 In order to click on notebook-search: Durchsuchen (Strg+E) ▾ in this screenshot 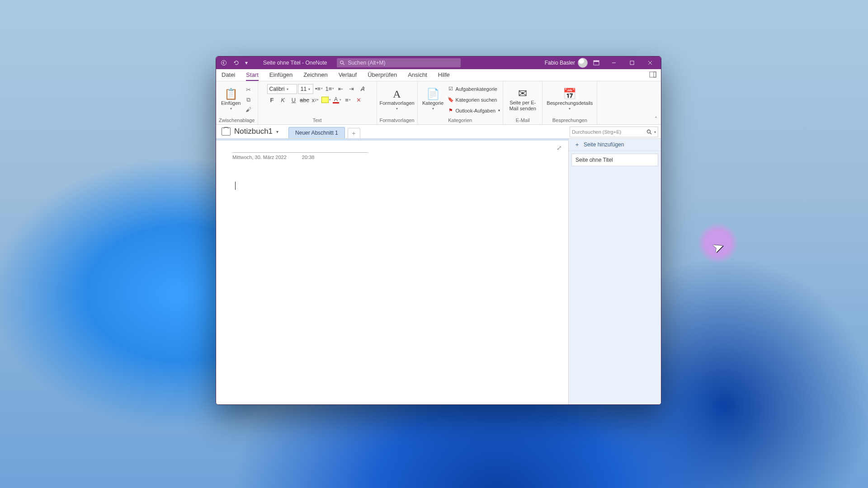, I will do `click(614, 132)`.